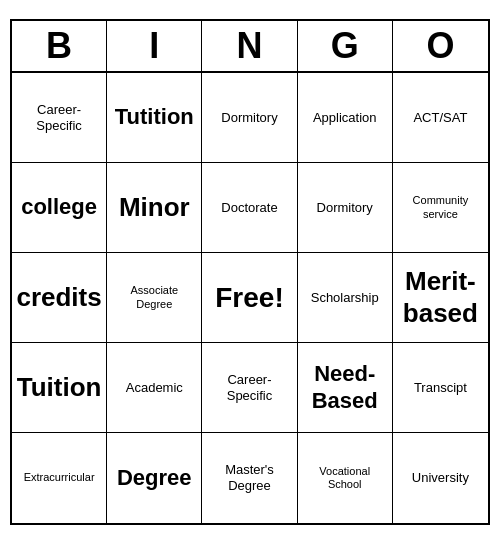 The height and width of the screenshot is (544, 500). Describe the element at coordinates (250, 478) in the screenshot. I see `bingo-cell-22: Master's Degree` at that location.